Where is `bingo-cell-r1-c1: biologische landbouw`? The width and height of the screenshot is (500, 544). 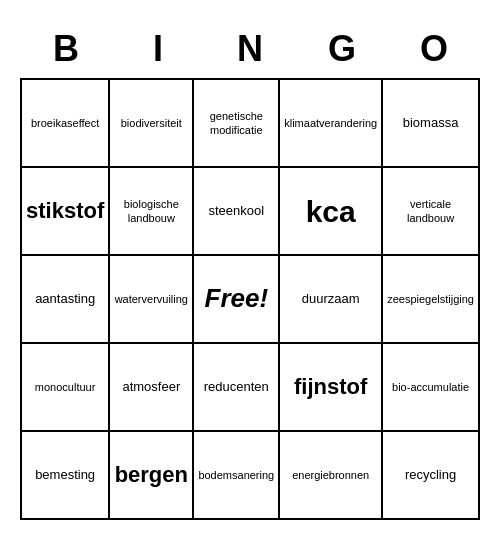
bingo-cell-r1-c1: biologische landbouw is located at coordinates (152, 212).